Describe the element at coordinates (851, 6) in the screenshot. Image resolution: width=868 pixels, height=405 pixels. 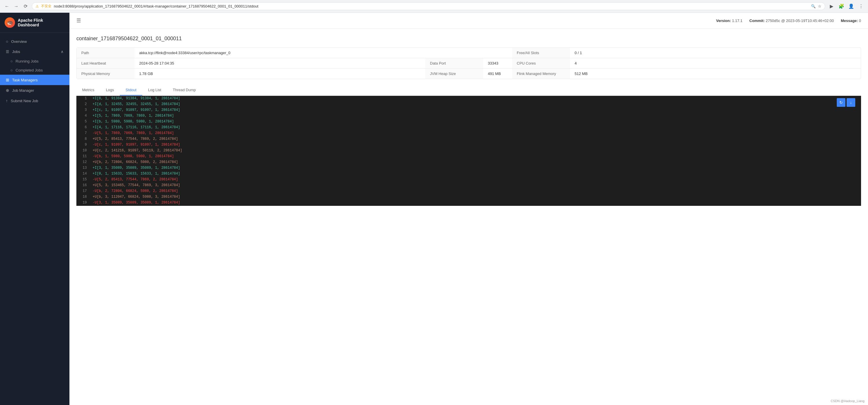
I see `profile-button: 👤` at that location.